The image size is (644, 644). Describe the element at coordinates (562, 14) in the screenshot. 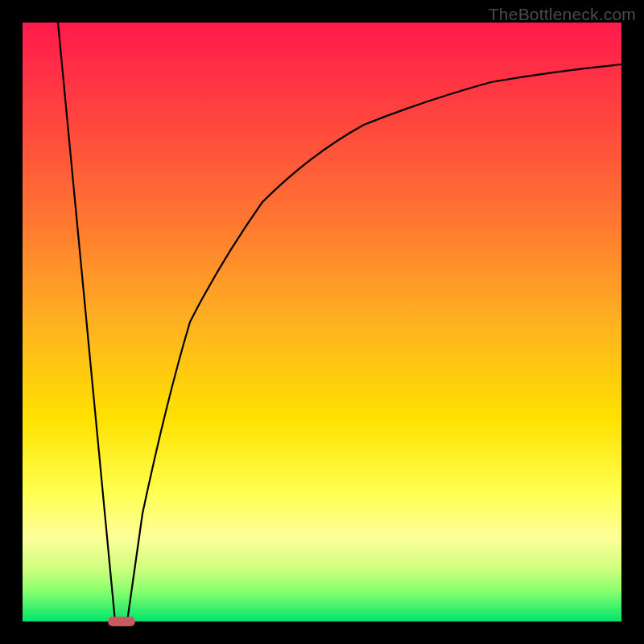

I see `attribution-text: TheBottleneck.com` at that location.